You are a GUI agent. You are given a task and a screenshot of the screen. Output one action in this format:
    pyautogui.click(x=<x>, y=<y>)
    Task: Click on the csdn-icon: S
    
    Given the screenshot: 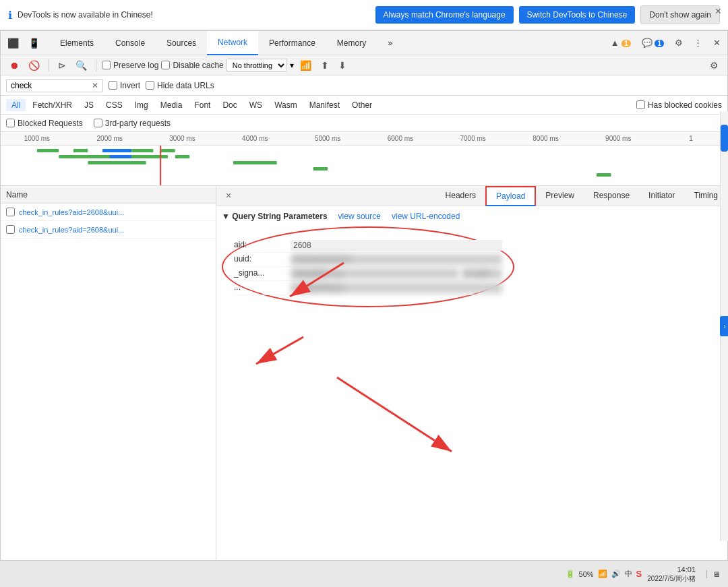 What is the action you would take?
    pyautogui.click(x=639, y=574)
    